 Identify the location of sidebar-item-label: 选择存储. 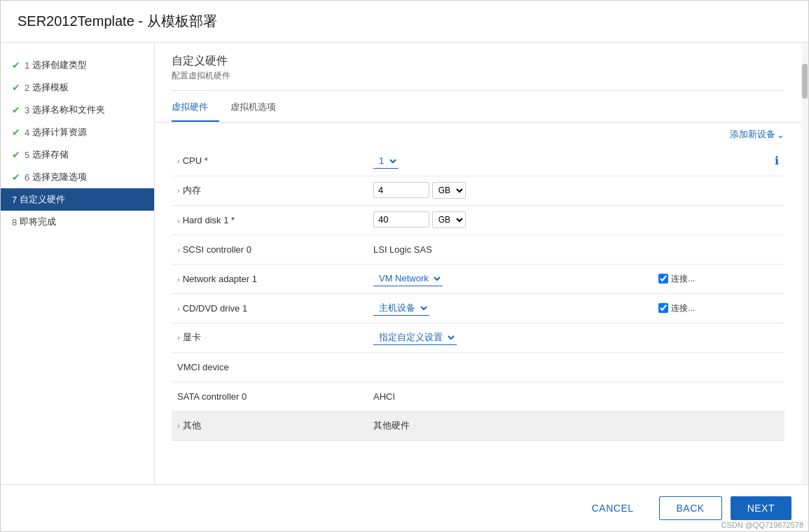
(50, 155).